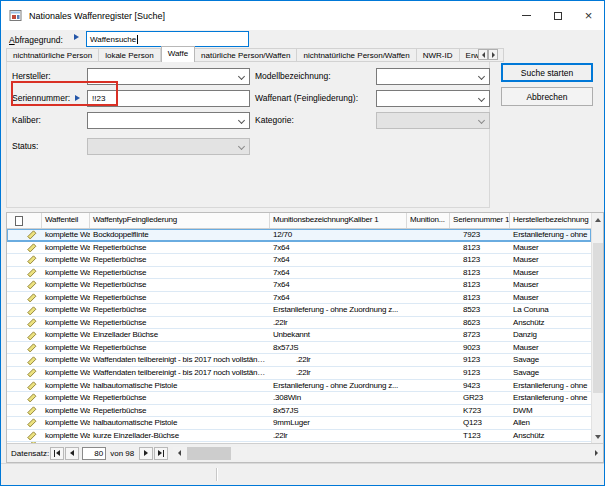 The image size is (605, 486). I want to click on tab-nichtnat-rliche-person-waffen: nichtnatürliche Person/Waffen, so click(356, 55).